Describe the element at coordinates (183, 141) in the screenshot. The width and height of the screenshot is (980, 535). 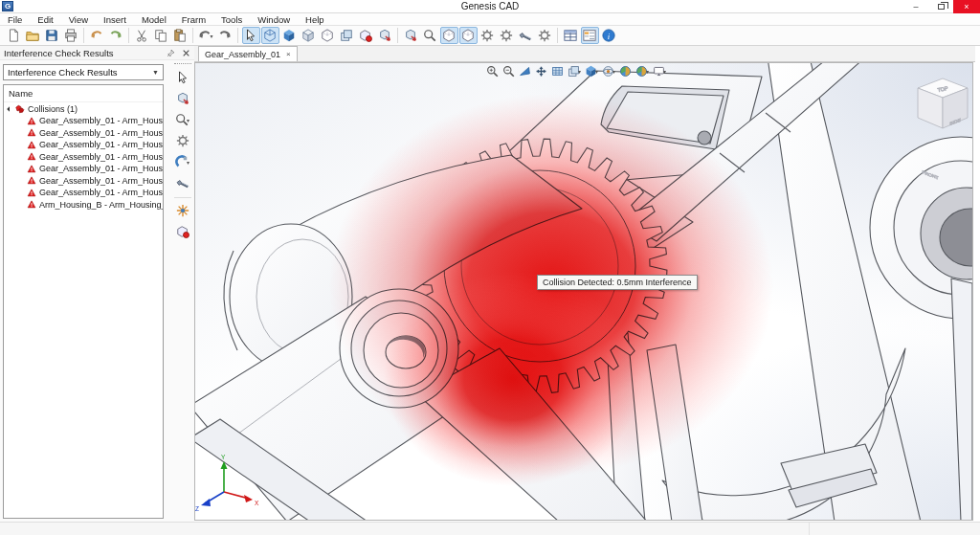
I see `strip-gear-settings-button` at that location.